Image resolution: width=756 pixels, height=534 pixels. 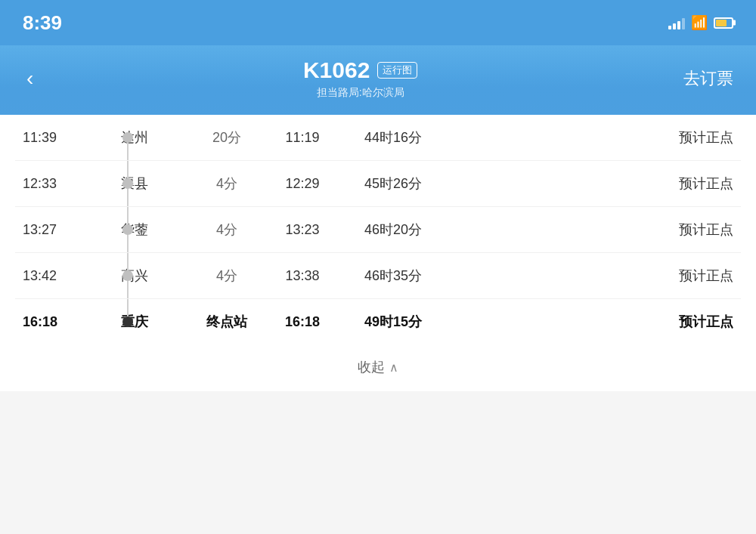 I want to click on collapse-row: 收起 ∧, so click(x=378, y=368).